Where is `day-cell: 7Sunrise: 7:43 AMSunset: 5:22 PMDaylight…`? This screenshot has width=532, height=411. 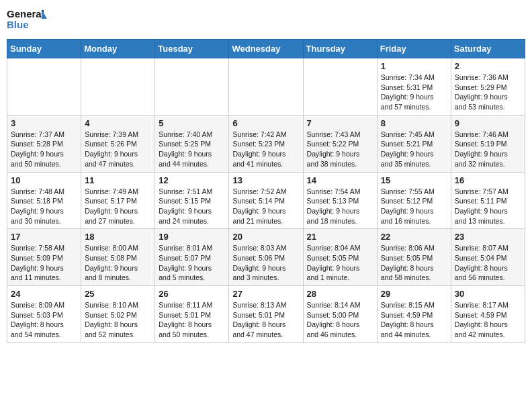 day-cell: 7Sunrise: 7:43 AMSunset: 5:22 PMDaylight… is located at coordinates (340, 144).